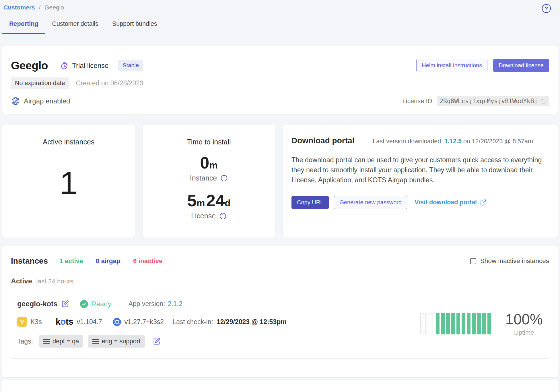 The height and width of the screenshot is (392, 560). Describe the element at coordinates (209, 181) in the screenshot. I see `time-to-install-card: Time to install 0m Instance 5m 24d Licen…` at that location.